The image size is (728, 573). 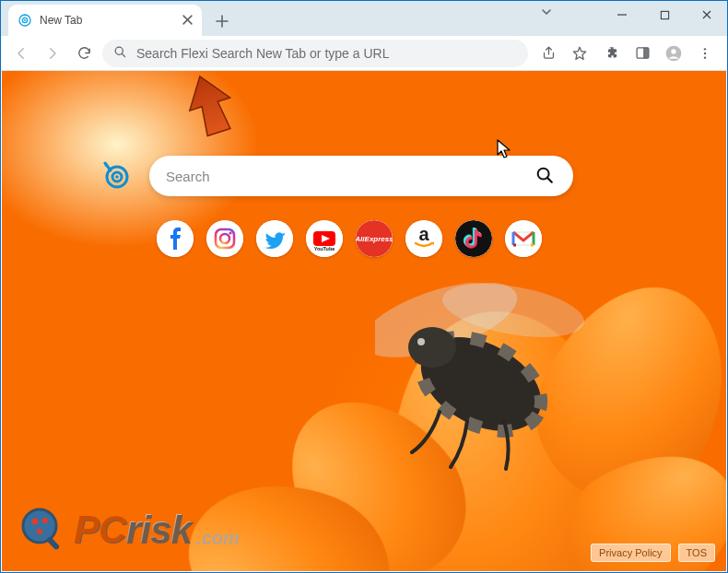 I want to click on browser-toolbar: Search Flexi Search New Tab or type a UR…, so click(x=364, y=53).